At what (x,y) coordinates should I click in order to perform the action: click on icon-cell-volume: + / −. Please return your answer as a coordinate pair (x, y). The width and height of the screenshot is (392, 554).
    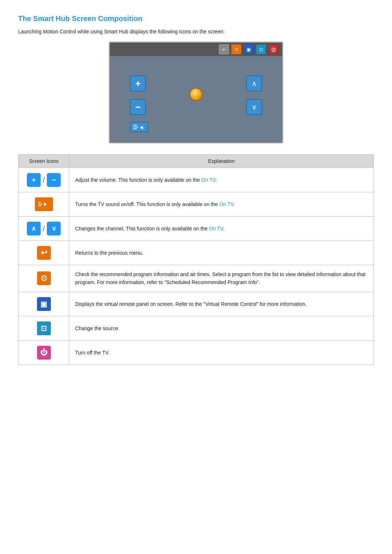
    Looking at the image, I should click on (44, 180).